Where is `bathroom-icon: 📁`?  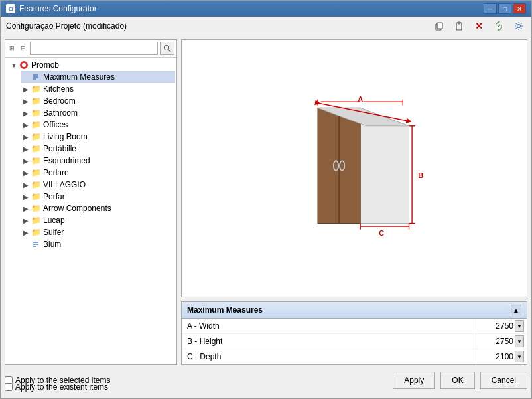
bathroom-icon: 📁 is located at coordinates (36, 113).